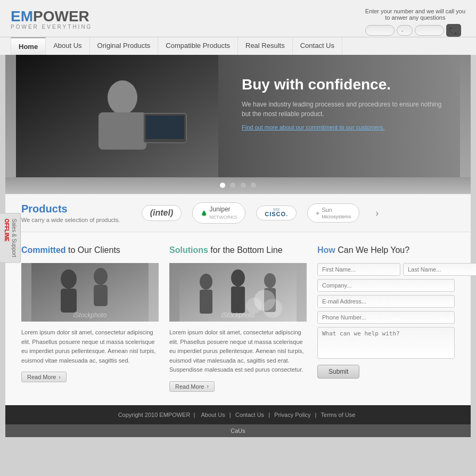 Image resolution: width=476 pixels, height=476 pixels. I want to click on last-name-input, so click(440, 269).